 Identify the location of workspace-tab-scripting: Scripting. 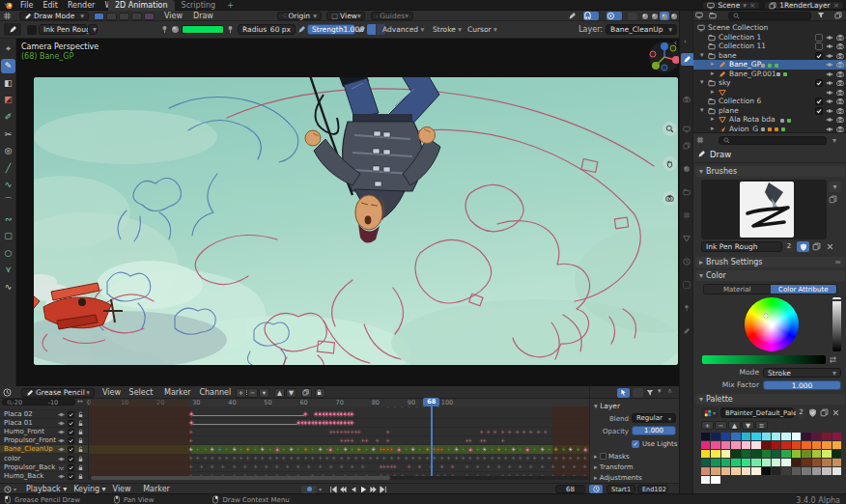
(199, 6).